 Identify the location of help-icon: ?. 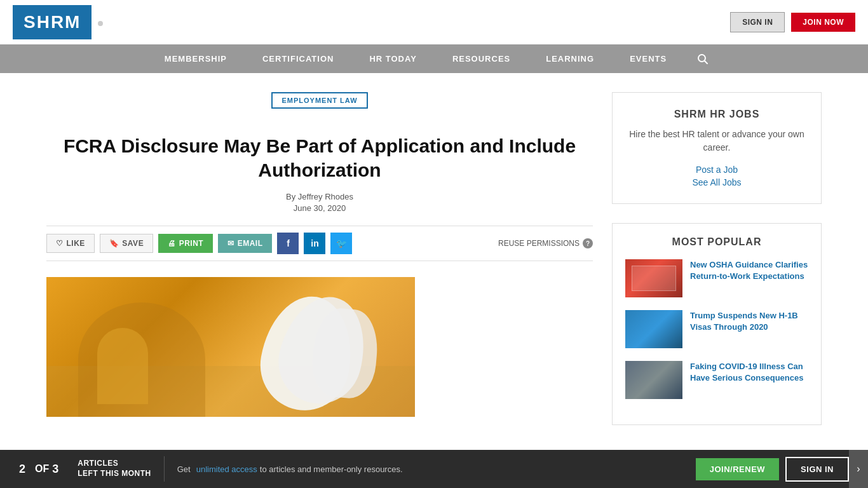
(588, 243).